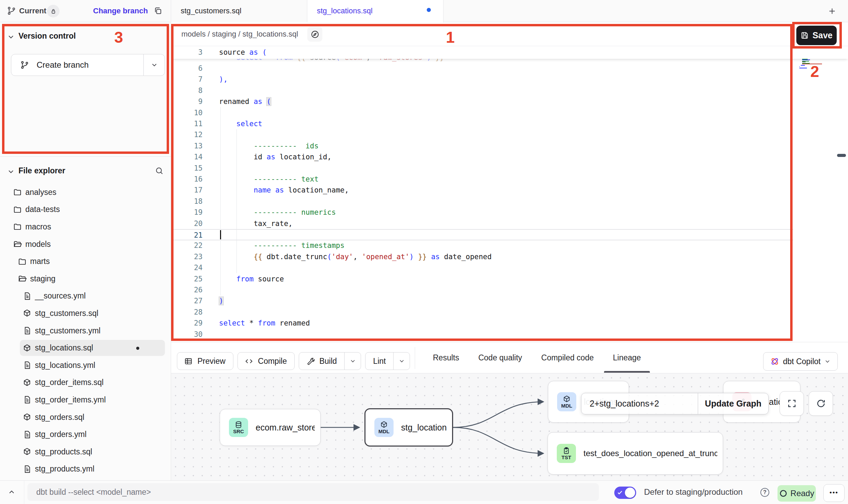 This screenshot has width=848, height=504. What do you see at coordinates (482, 224) in the screenshot?
I see `code-line-20: 20 tax_rate,` at bounding box center [482, 224].